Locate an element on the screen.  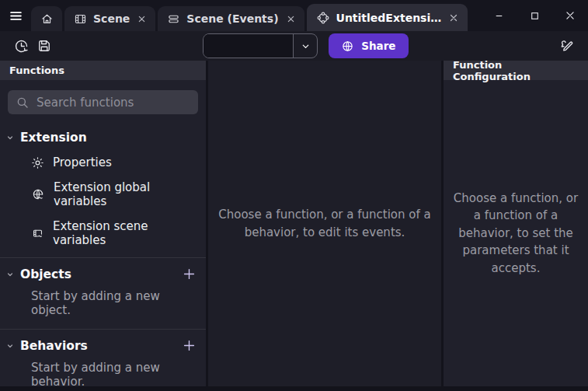
tab-scene-events: Scene (Events) is located at coordinates (231, 19).